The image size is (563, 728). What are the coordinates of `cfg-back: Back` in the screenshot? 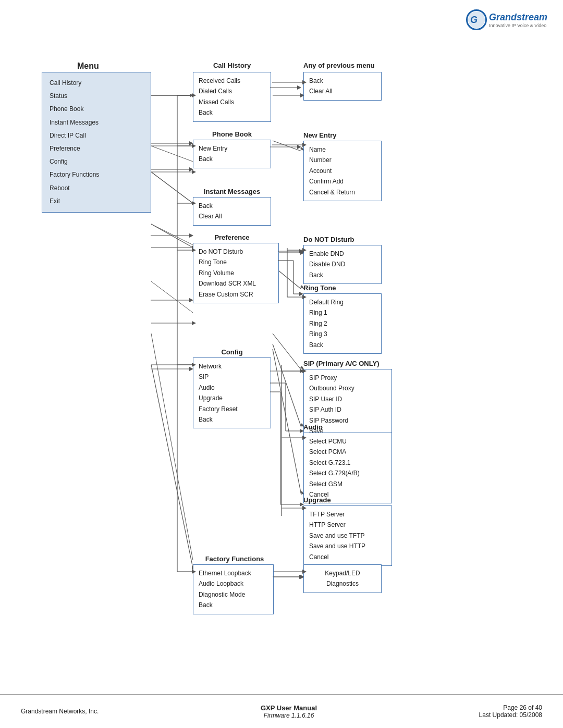 It's located at (232, 419).